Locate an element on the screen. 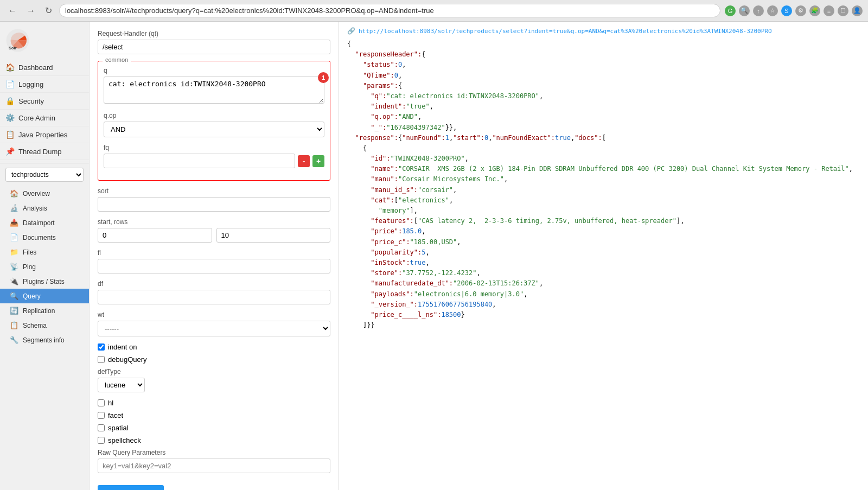  raw-params-input is located at coordinates (214, 466).